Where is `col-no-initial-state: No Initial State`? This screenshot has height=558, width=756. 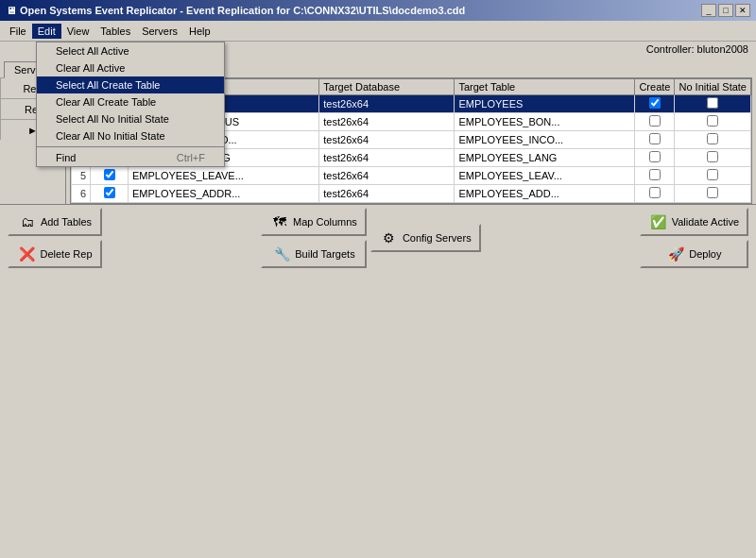
col-no-initial-state: No Initial State is located at coordinates (713, 87).